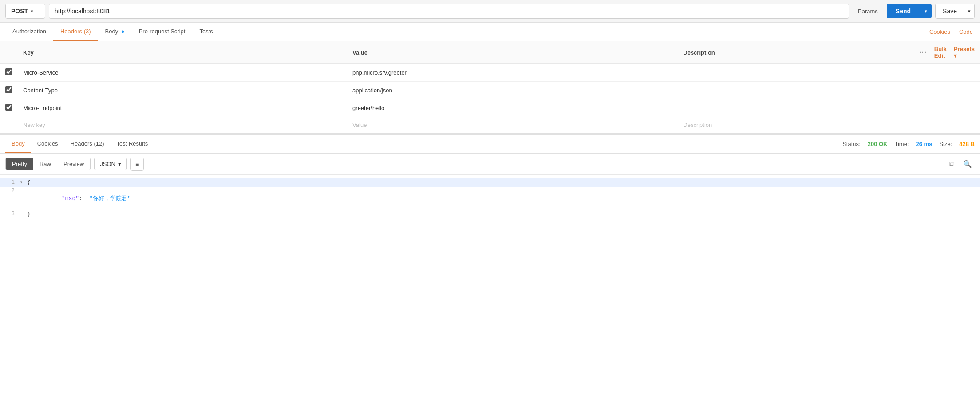 The height and width of the screenshot is (402, 980). Describe the element at coordinates (9, 125) in the screenshot. I see `new-row-check` at that location.